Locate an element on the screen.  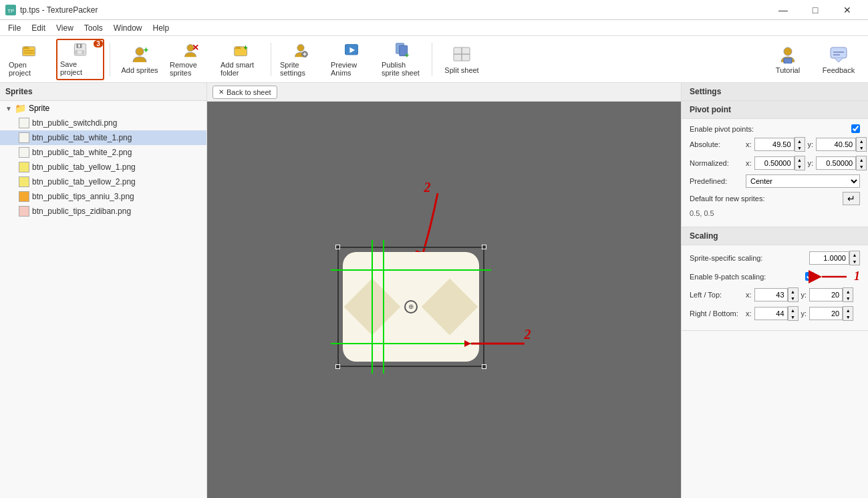
right-y-input is located at coordinates (826, 314).